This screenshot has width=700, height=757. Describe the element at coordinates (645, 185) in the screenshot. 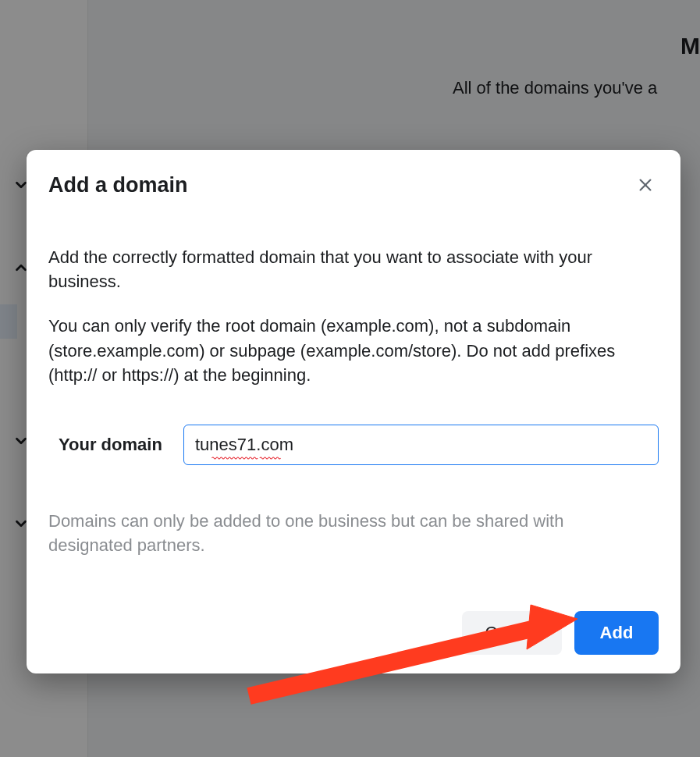

I see `close-button` at that location.